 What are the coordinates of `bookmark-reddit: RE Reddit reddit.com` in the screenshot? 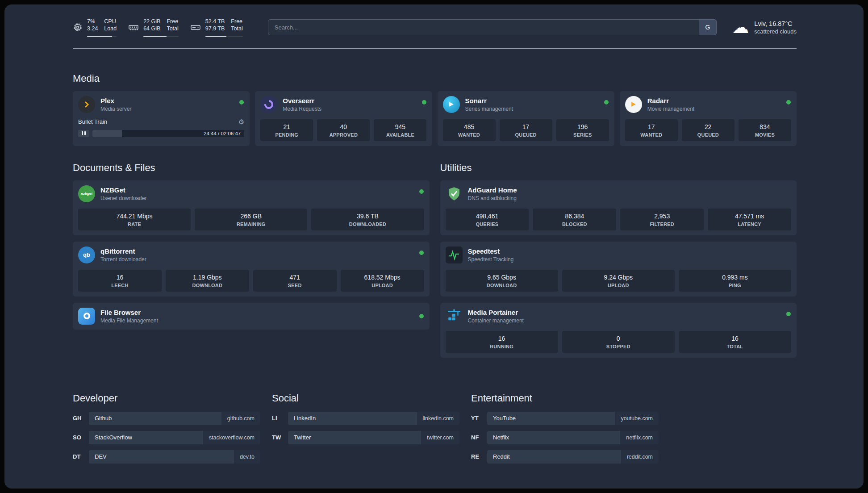 It's located at (565, 457).